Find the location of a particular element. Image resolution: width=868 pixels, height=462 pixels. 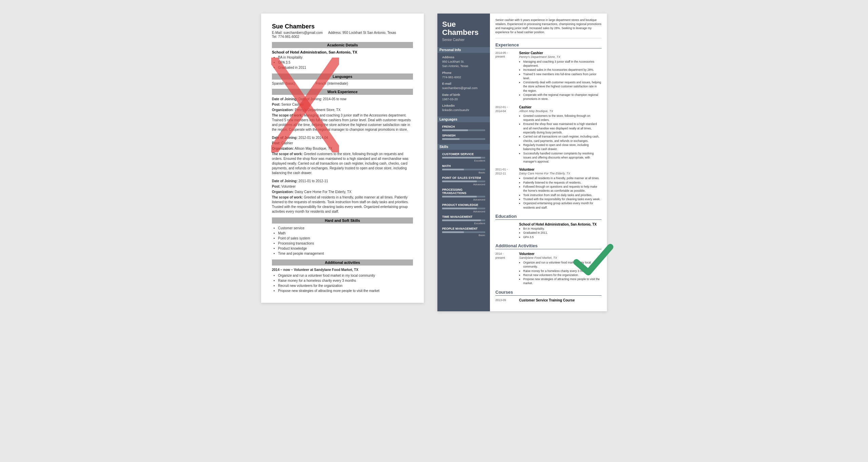

exp-bullet: Followed through on questions and reques… is located at coordinates (562, 189).